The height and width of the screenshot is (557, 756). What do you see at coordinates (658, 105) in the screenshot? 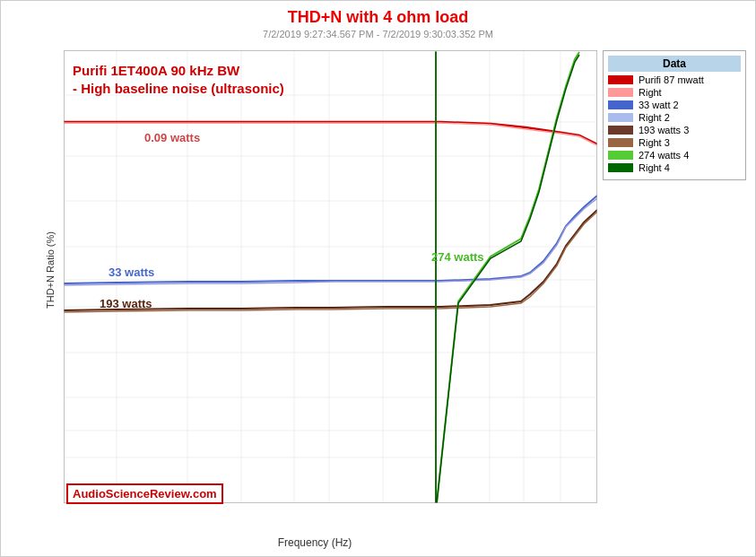
I see `legend-item-label: 33 watt 2` at bounding box center [658, 105].